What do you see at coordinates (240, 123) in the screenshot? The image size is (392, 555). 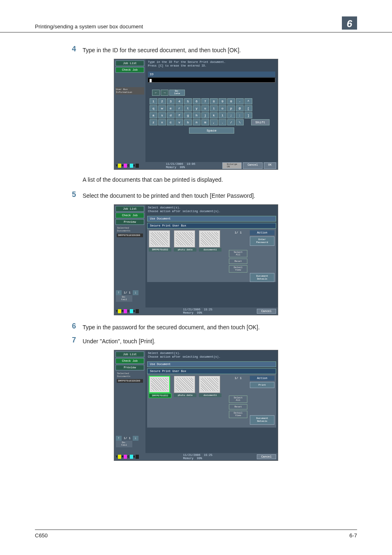 I see `kb-key: \` at bounding box center [240, 123].